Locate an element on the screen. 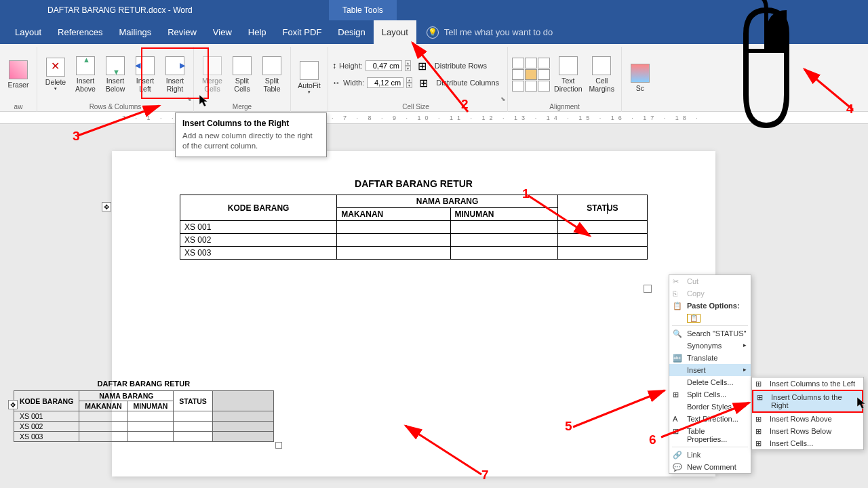  lightbulb-icon: 💡 is located at coordinates (433, 33).